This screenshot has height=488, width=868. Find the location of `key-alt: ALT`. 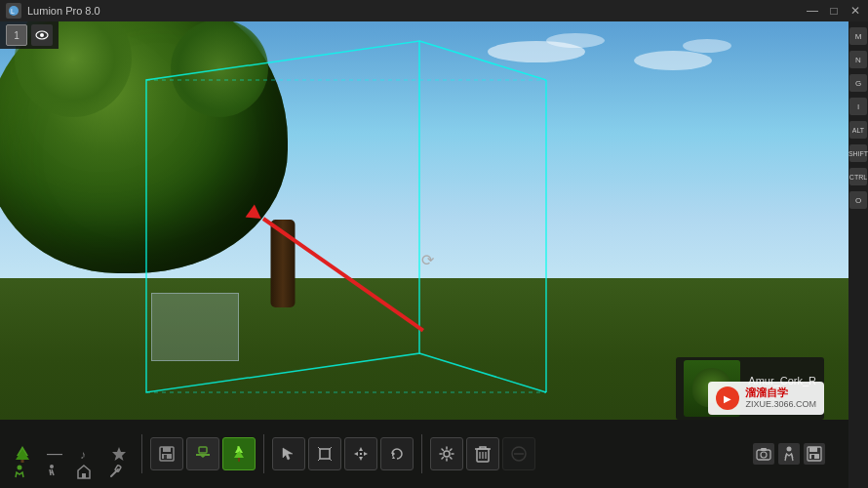

key-alt: ALT is located at coordinates (858, 130).